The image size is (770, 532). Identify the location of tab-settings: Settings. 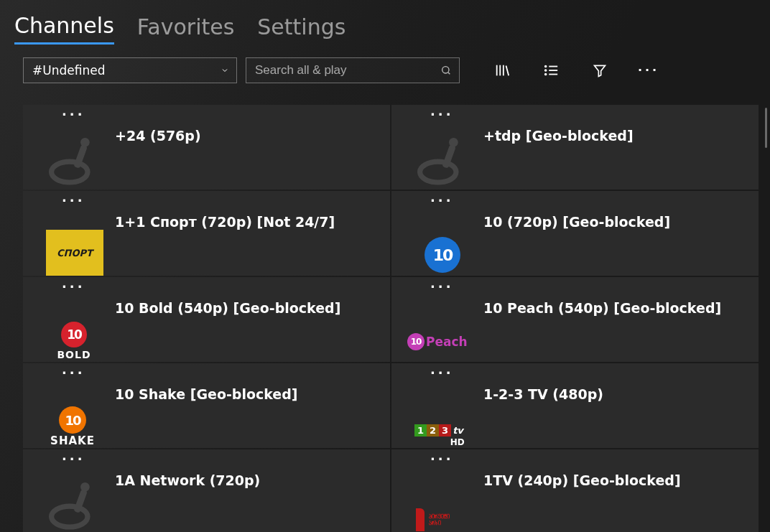
(302, 29).